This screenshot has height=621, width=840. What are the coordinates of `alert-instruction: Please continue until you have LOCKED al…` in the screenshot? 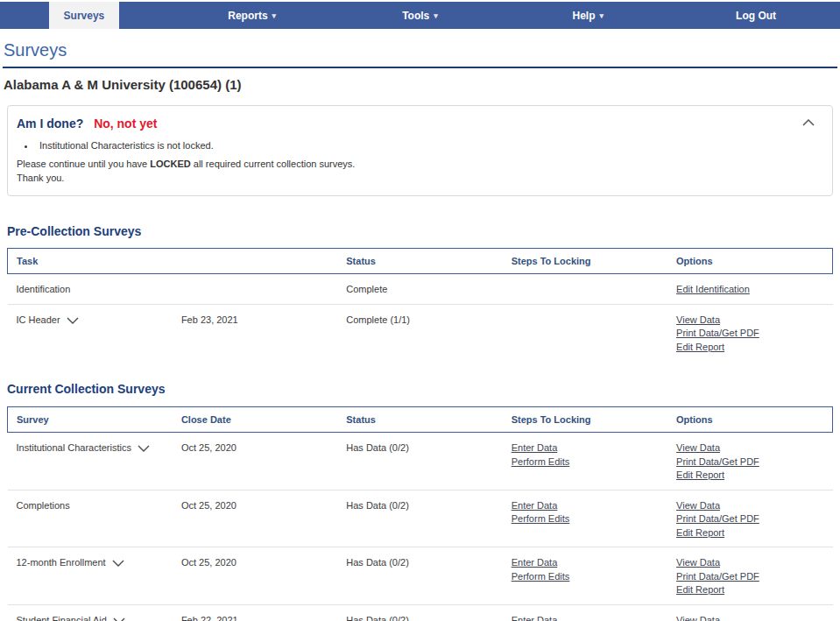 It's located at (406, 165).